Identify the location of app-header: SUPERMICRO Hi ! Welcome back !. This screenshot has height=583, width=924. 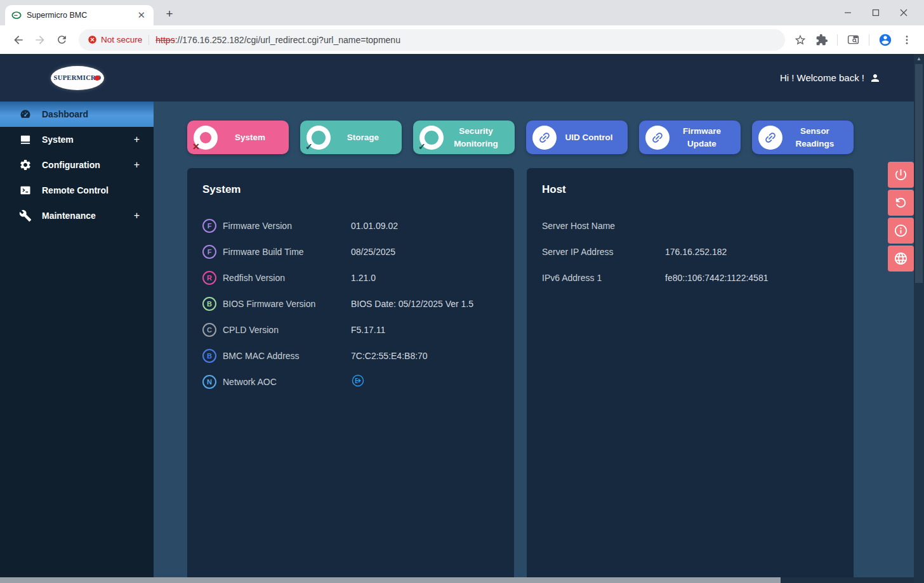
(457, 77).